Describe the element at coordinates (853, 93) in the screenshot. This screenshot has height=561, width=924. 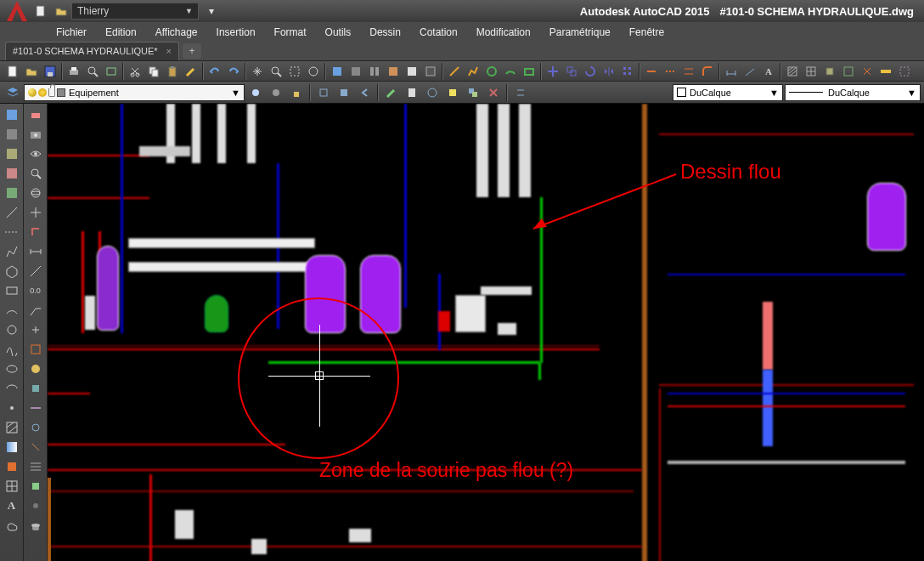
I see `linetype-combo: DuCalque ▼` at that location.